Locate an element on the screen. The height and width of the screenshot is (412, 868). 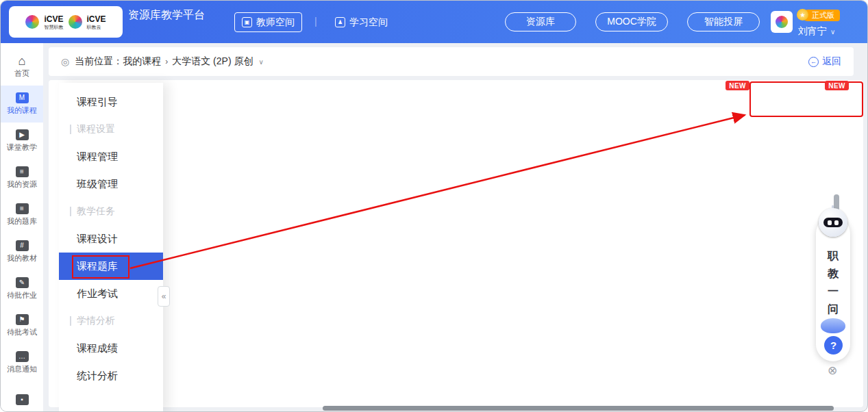
version-badge: ★ 正式版 is located at coordinates (821, 15).